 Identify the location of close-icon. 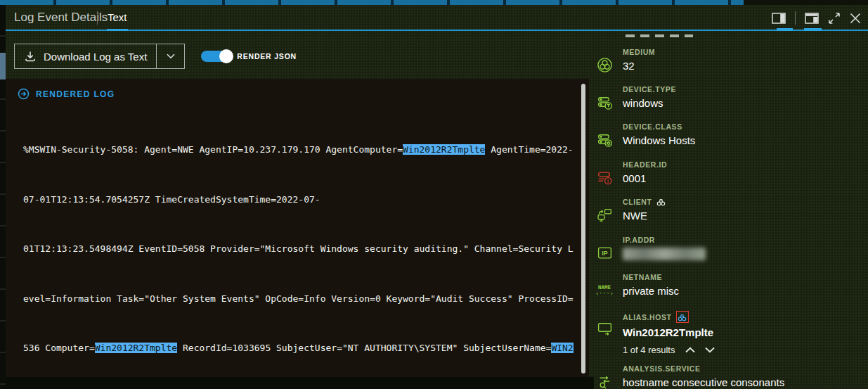
(855, 18).